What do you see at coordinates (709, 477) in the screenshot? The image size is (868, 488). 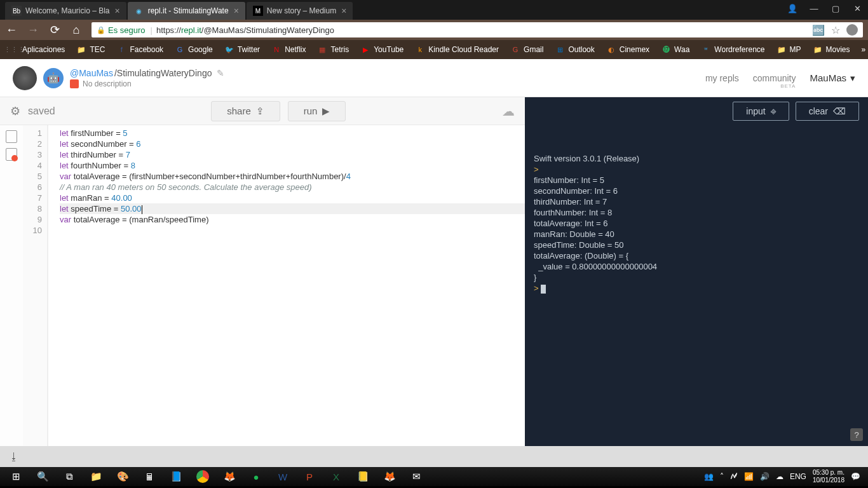 I see `people-icon: 👥` at bounding box center [709, 477].